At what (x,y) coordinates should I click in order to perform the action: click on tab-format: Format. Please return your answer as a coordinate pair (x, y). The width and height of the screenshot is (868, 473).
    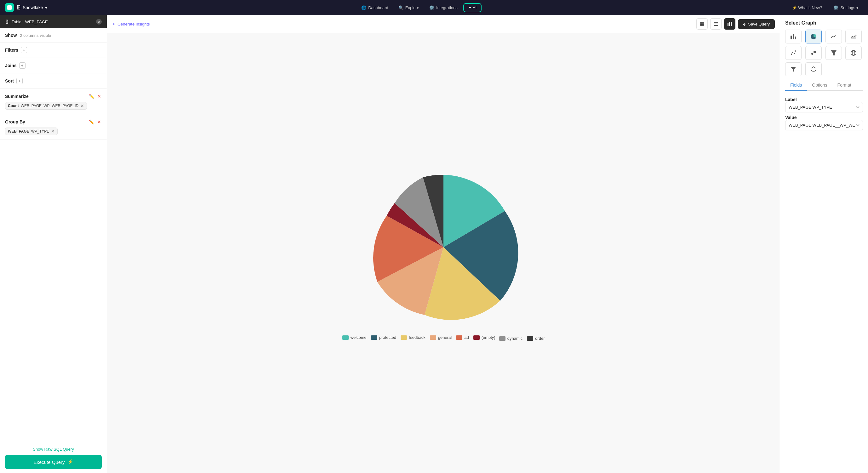
    Looking at the image, I should click on (844, 85).